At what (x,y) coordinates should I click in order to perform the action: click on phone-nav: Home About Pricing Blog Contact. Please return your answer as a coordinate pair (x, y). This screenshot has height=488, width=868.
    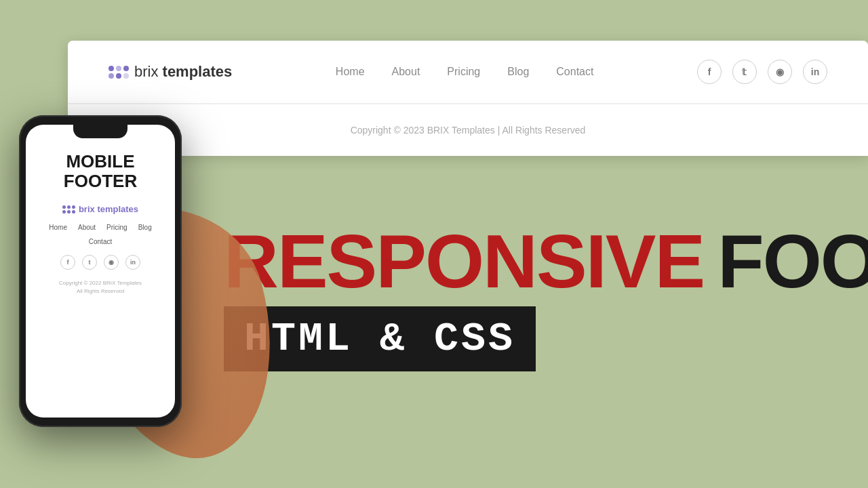
    Looking at the image, I should click on (100, 235).